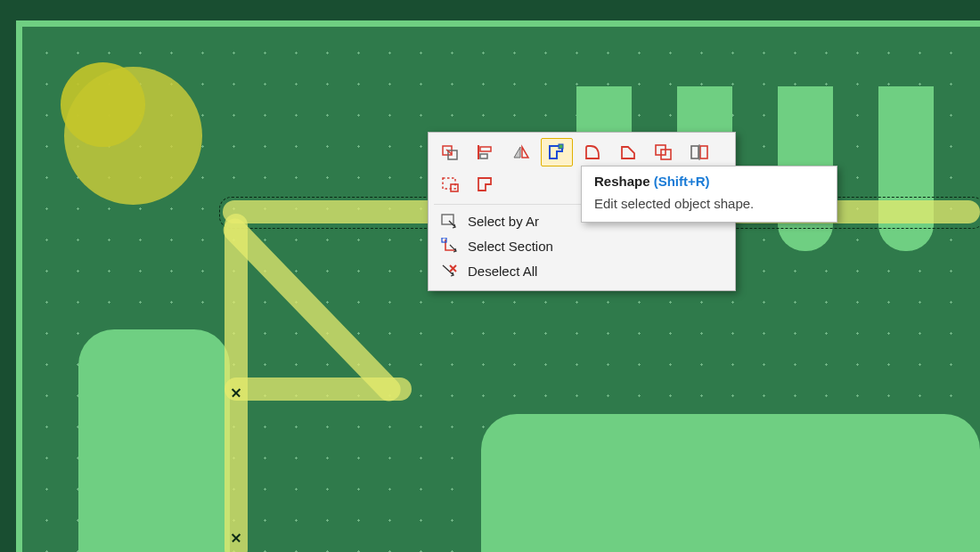 This screenshot has width=980, height=552. Describe the element at coordinates (486, 152) in the screenshot. I see `align-button` at that location.